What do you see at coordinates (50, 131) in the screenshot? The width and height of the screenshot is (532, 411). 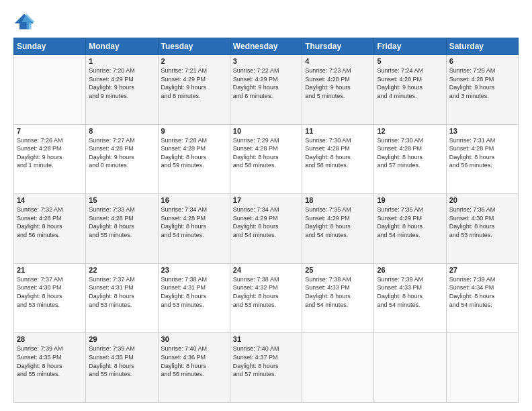 I see `day-number: 7` at bounding box center [50, 131].